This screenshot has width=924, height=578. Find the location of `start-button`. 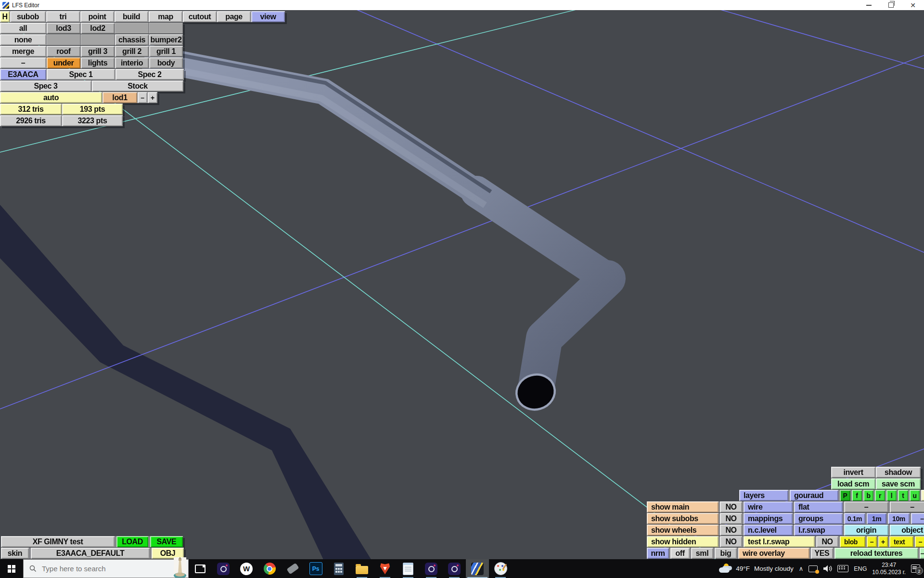

start-button is located at coordinates (12, 568).